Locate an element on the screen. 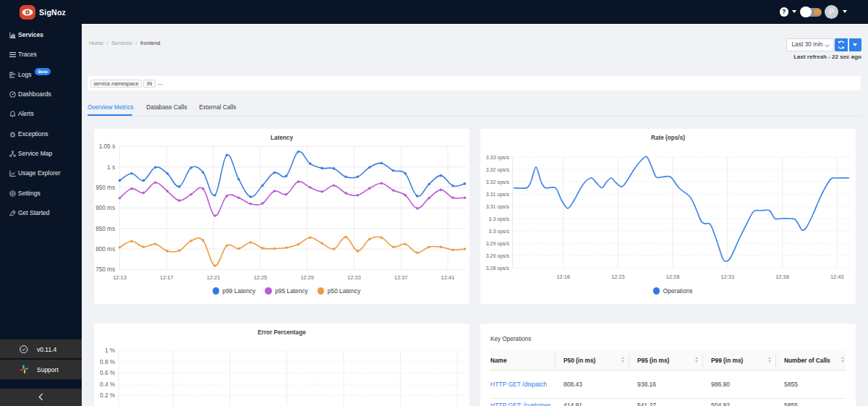 This screenshot has width=868, height=406. svg-text: 3.33 ops/s is located at coordinates (498, 158).